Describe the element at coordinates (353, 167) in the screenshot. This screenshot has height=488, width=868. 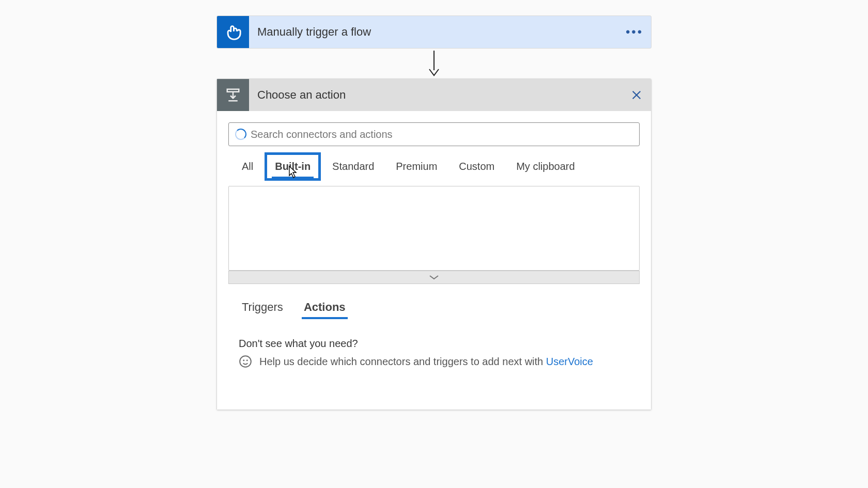
I see `tab-standard: Standard` at that location.